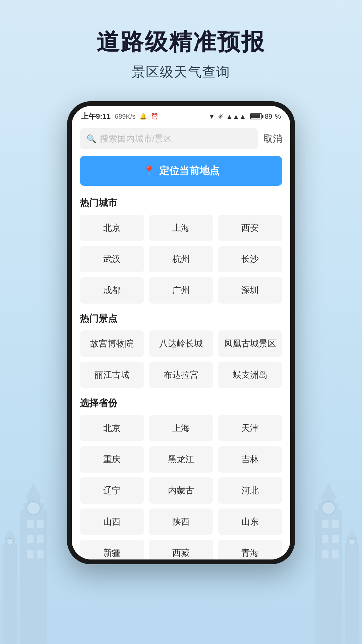 The image size is (362, 644). I want to click on wifi-icon: ▼, so click(212, 117).